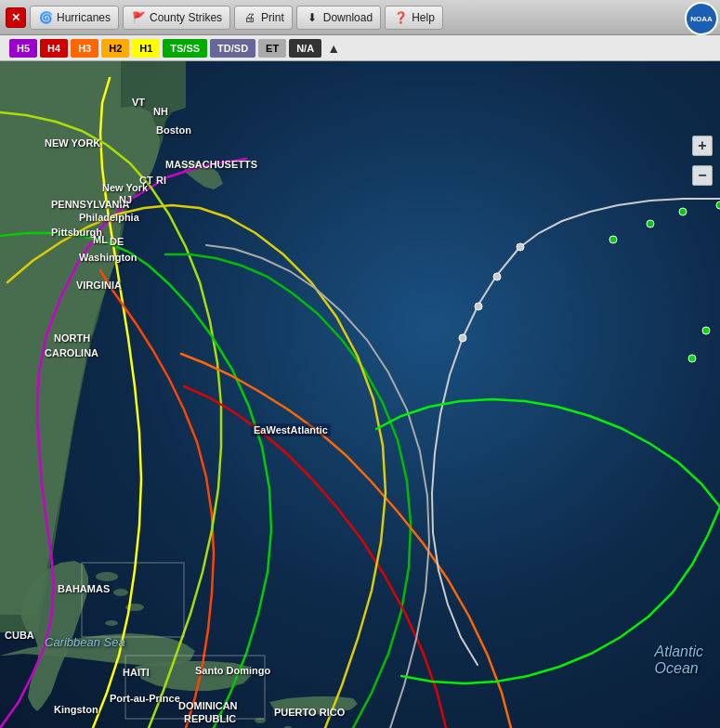 The width and height of the screenshot is (720, 728). Describe the element at coordinates (414, 18) in the screenshot. I see `help-button: ❓ Help` at that location.